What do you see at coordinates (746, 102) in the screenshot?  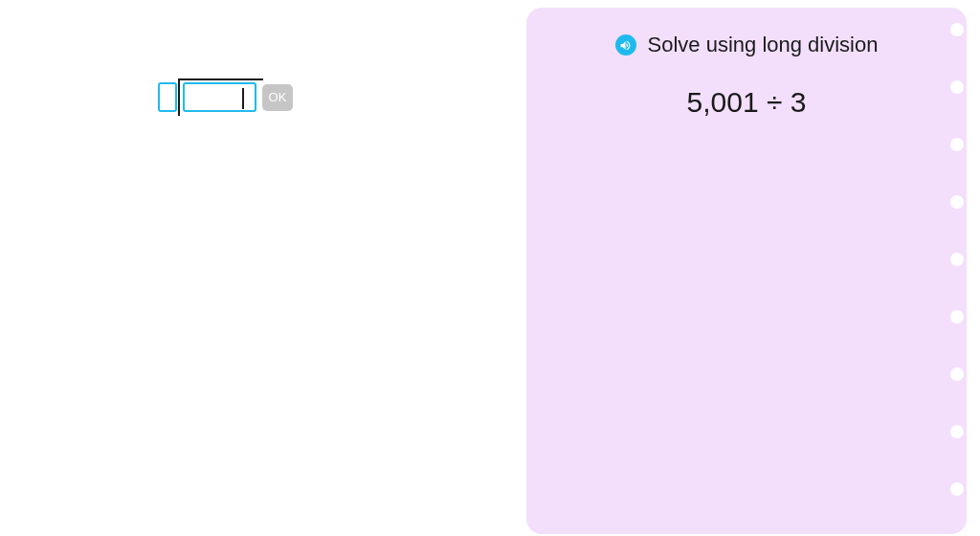 I see `problem-text: 5,001 ÷ 3` at bounding box center [746, 102].